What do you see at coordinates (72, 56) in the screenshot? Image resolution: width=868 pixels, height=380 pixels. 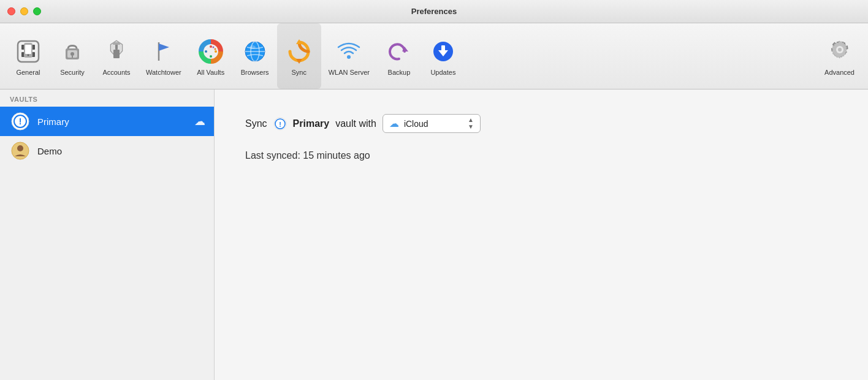 I see `toolbar-item-security: Security` at bounding box center [72, 56].